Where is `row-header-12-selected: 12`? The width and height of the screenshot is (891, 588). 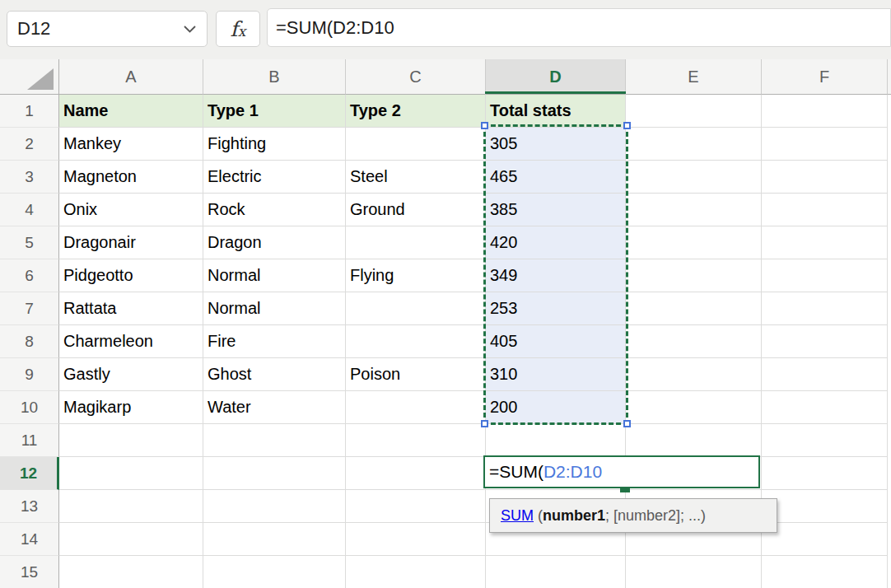
row-header-12-selected: 12 is located at coordinates (30, 474).